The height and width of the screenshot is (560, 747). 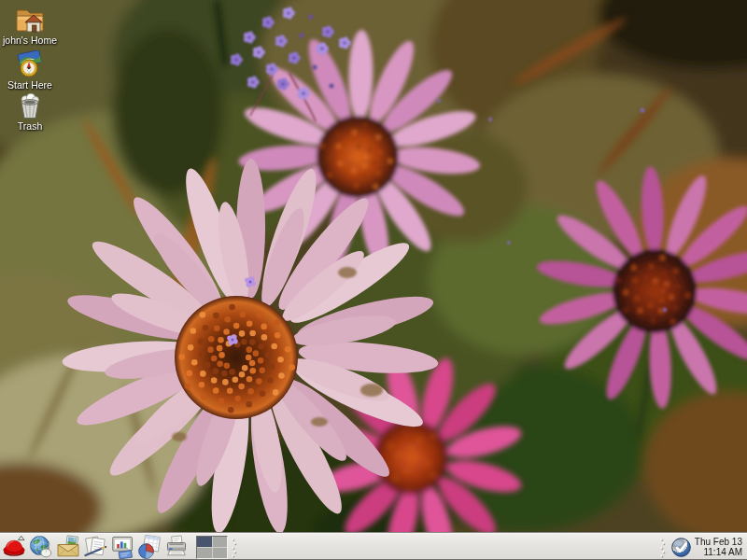 What do you see at coordinates (176, 547) in the screenshot?
I see `print-manager-button` at bounding box center [176, 547].